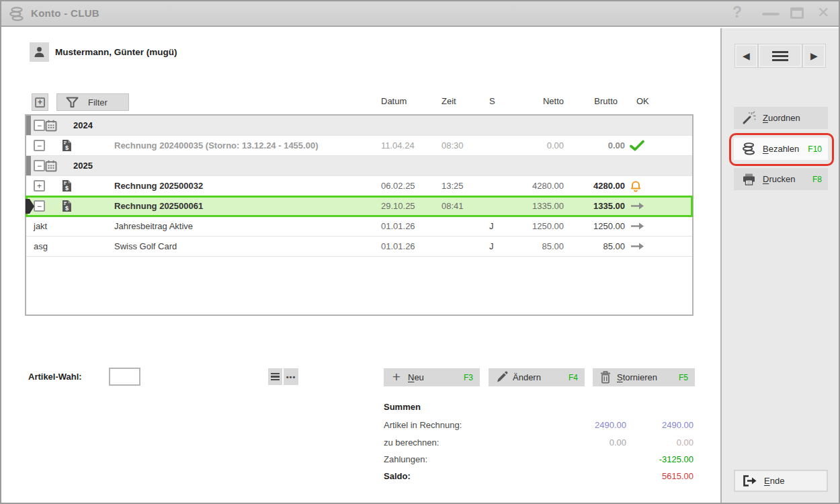 The image size is (840, 504). What do you see at coordinates (416, 378) in the screenshot?
I see `neu-label: Neu` at bounding box center [416, 378].